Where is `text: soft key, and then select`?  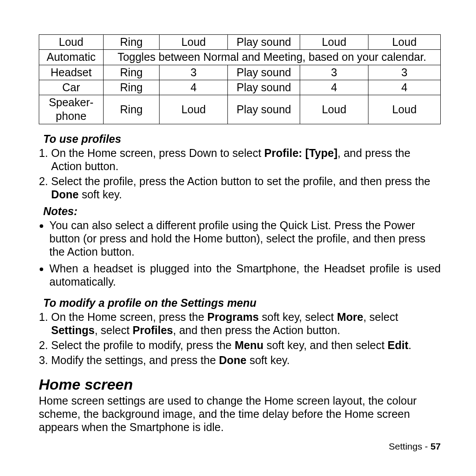 text: soft key, and then select is located at coordinates (326, 345).